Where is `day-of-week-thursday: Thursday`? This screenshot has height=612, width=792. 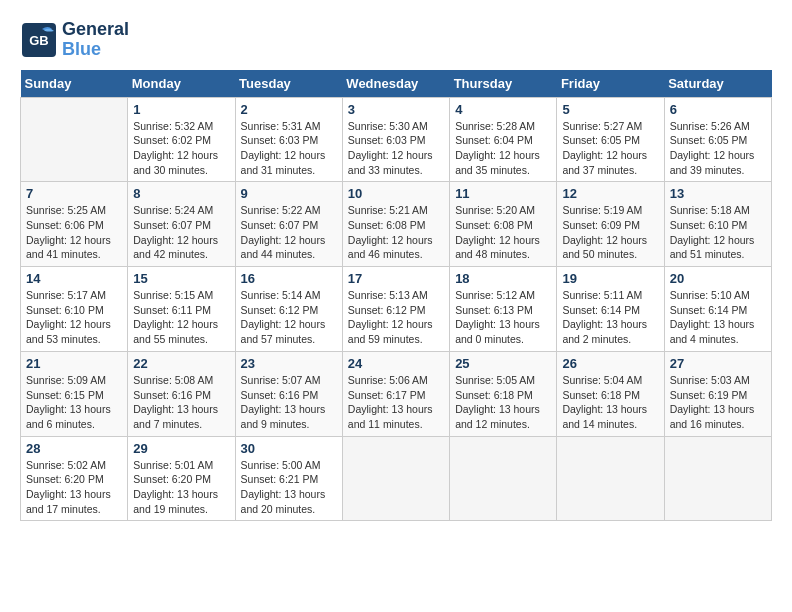 day-of-week-thursday: Thursday is located at coordinates (504, 84).